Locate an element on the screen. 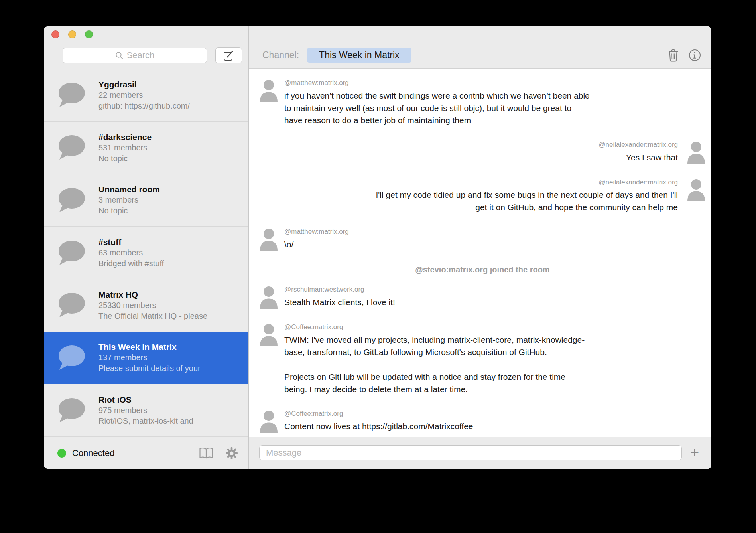  window-controls is located at coordinates (72, 34).